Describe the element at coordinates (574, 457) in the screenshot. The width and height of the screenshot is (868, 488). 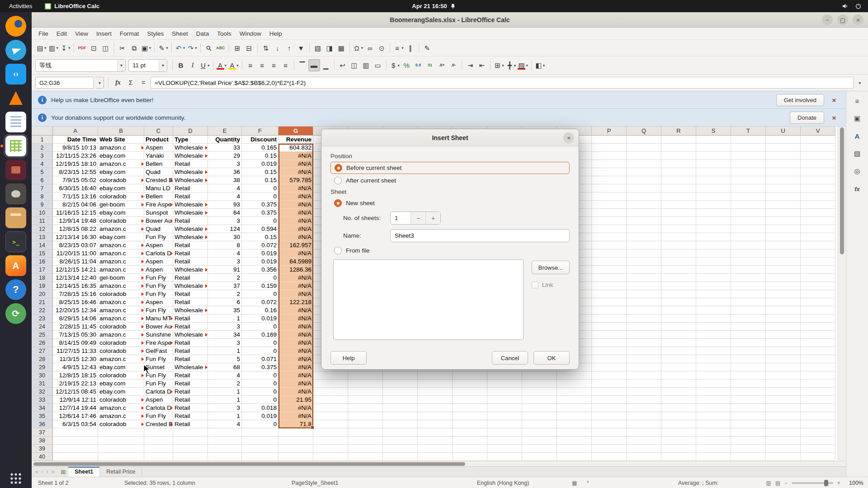
I see `cell-O40` at that location.